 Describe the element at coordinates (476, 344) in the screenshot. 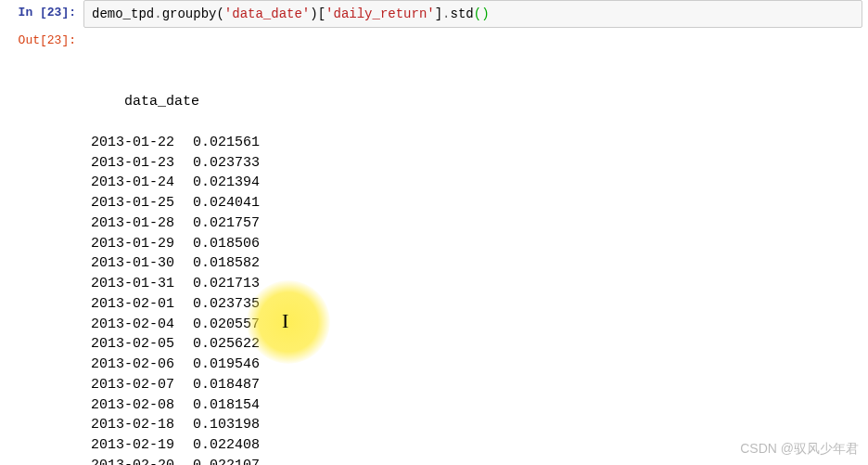

I see `output-row: 2013-02-050.025622` at that location.